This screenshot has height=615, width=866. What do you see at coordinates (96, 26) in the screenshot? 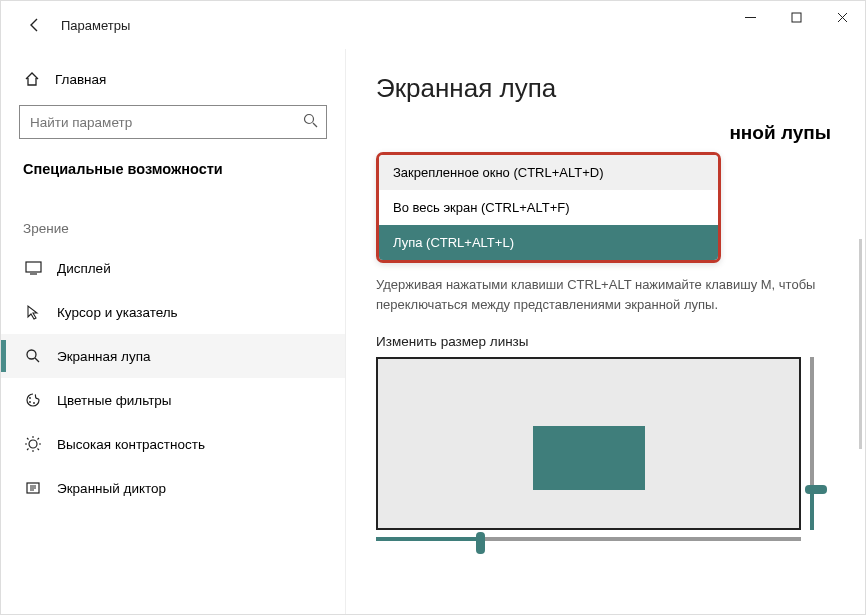
I see `window-title: Параметры` at bounding box center [96, 26].